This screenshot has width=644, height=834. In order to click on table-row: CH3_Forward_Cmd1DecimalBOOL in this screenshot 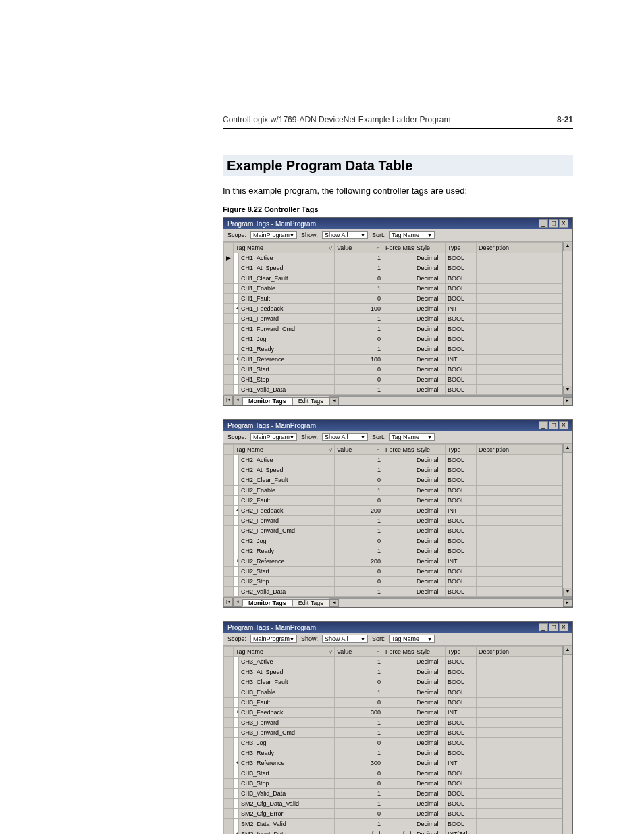, I will do `click(393, 733)`.